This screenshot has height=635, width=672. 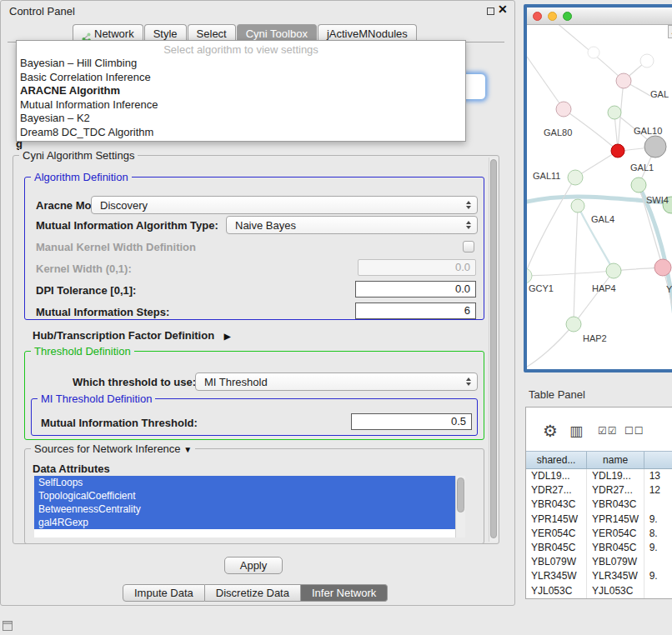 I want to click on column-header-name: name, so click(x=615, y=460).